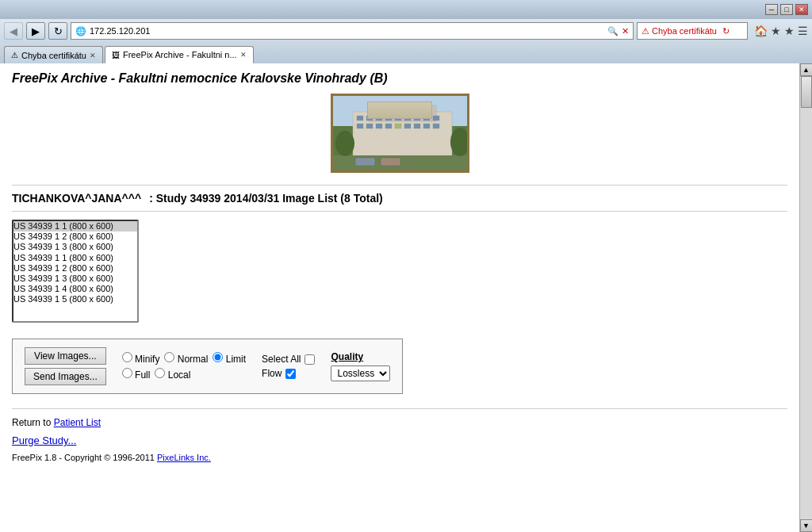 Image resolution: width=812 pixels, height=532 pixels. Describe the element at coordinates (243, 55) in the screenshot. I see `tab-close-2: ✕` at that location.